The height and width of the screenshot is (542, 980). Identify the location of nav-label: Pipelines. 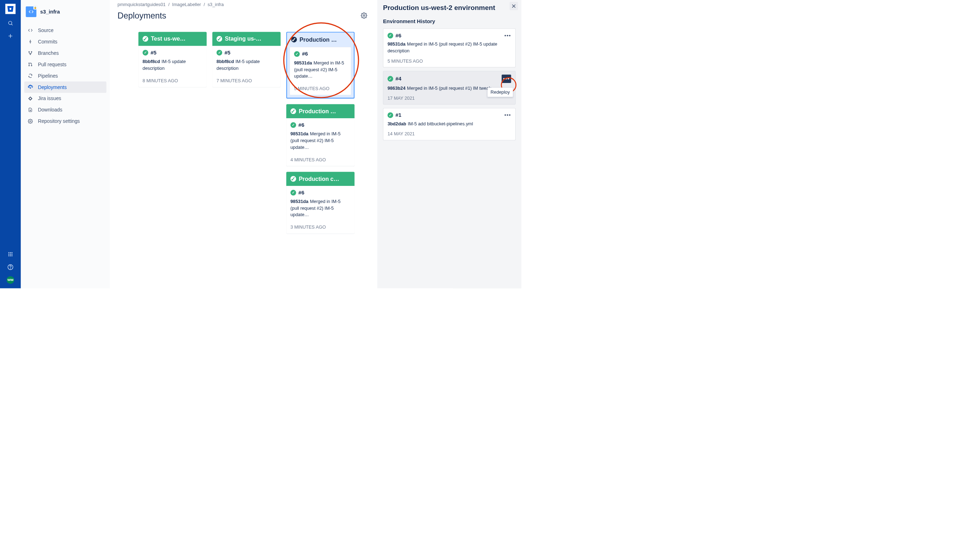
(48, 76).